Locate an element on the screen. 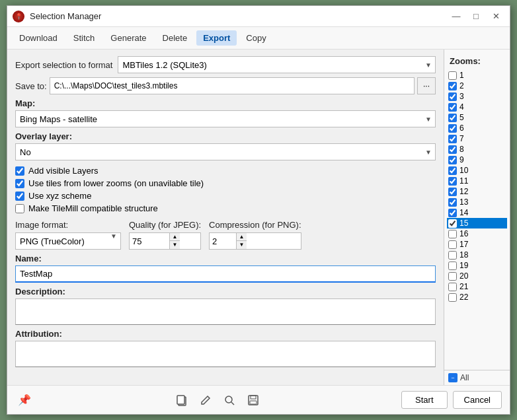 The height and width of the screenshot is (420, 517). zoom-item-18: 18 is located at coordinates (477, 255).